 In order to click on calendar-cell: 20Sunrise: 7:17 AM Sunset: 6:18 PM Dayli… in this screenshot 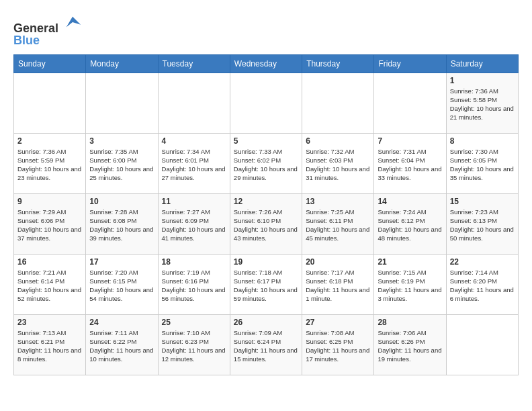, I will do `click(339, 284)`.